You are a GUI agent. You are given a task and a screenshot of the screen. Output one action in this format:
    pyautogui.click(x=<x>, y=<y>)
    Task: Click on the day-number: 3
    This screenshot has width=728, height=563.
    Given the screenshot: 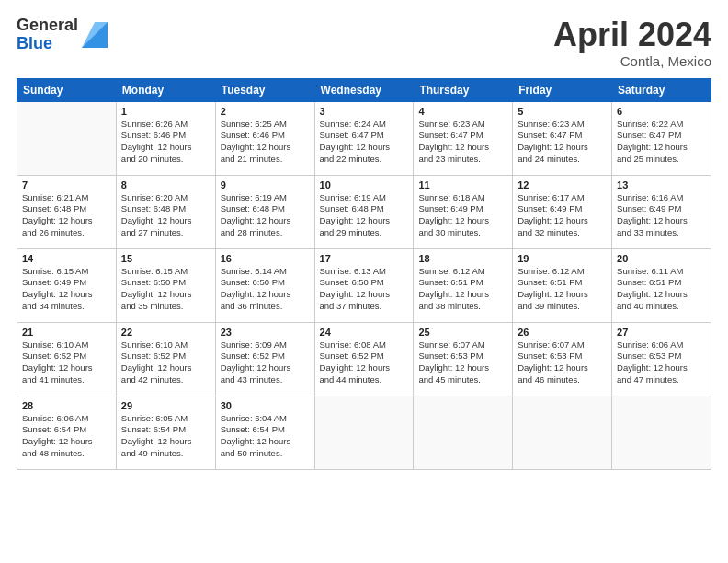 What is the action you would take?
    pyautogui.click(x=364, y=111)
    